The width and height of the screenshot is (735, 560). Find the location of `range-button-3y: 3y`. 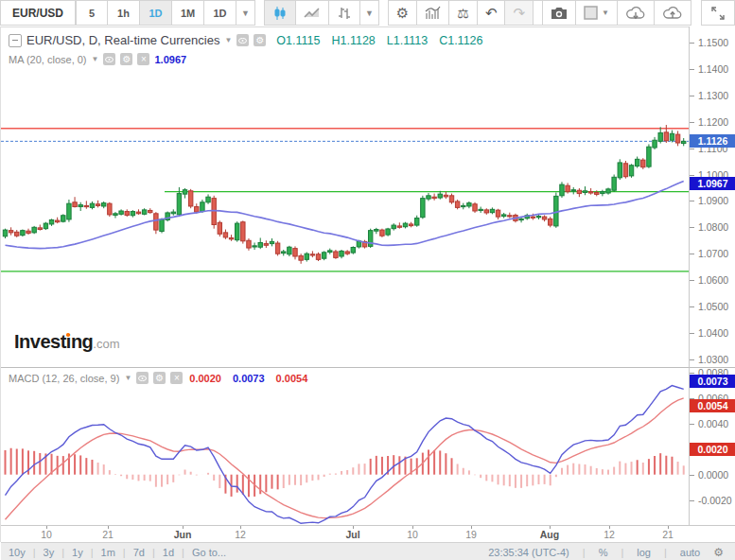

range-button-3y: 3y is located at coordinates (49, 552).